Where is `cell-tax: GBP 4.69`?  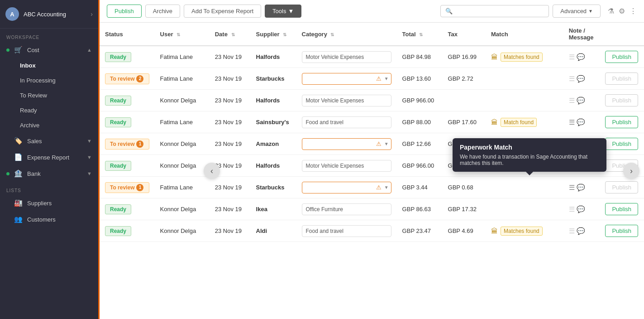
cell-tax: GBP 4.69 is located at coordinates (464, 231).